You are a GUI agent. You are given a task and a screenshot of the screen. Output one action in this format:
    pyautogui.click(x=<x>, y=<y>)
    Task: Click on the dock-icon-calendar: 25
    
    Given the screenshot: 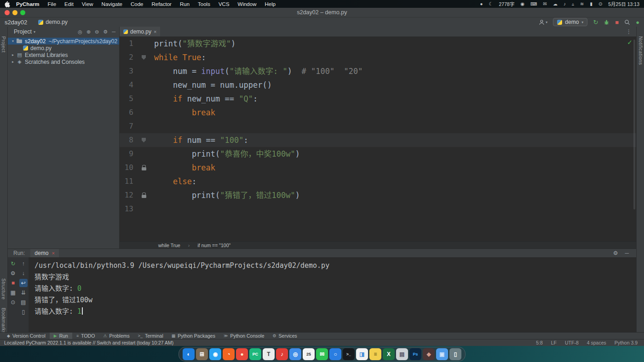 What is the action you would take?
    pyautogui.click(x=309, y=354)
    